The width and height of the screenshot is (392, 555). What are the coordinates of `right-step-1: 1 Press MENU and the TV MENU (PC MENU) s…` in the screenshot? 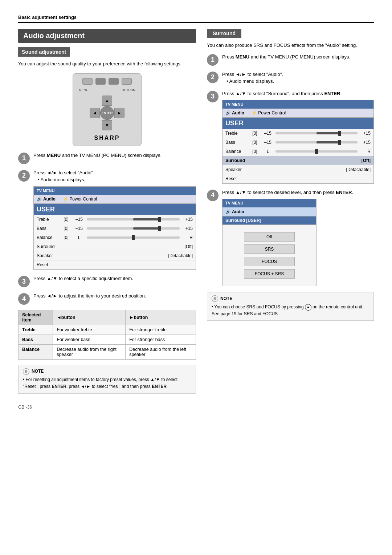 It's located at (290, 60).